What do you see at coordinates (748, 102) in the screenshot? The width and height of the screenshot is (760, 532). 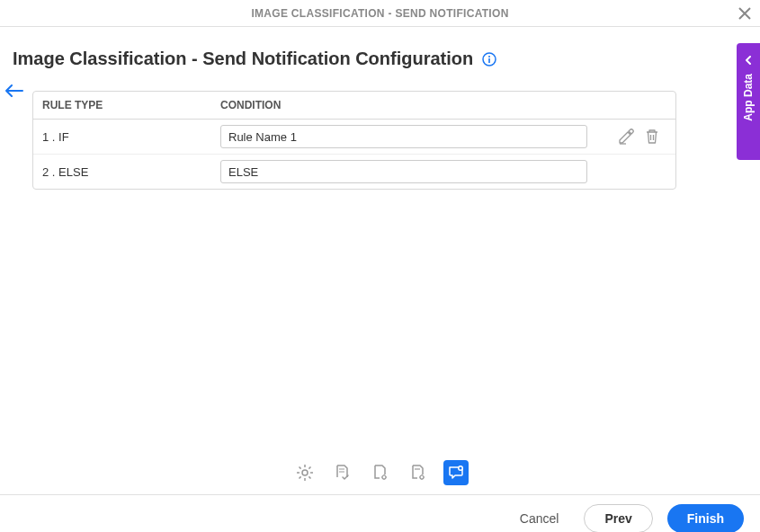 I see `app-data-tab: App Data` at bounding box center [748, 102].